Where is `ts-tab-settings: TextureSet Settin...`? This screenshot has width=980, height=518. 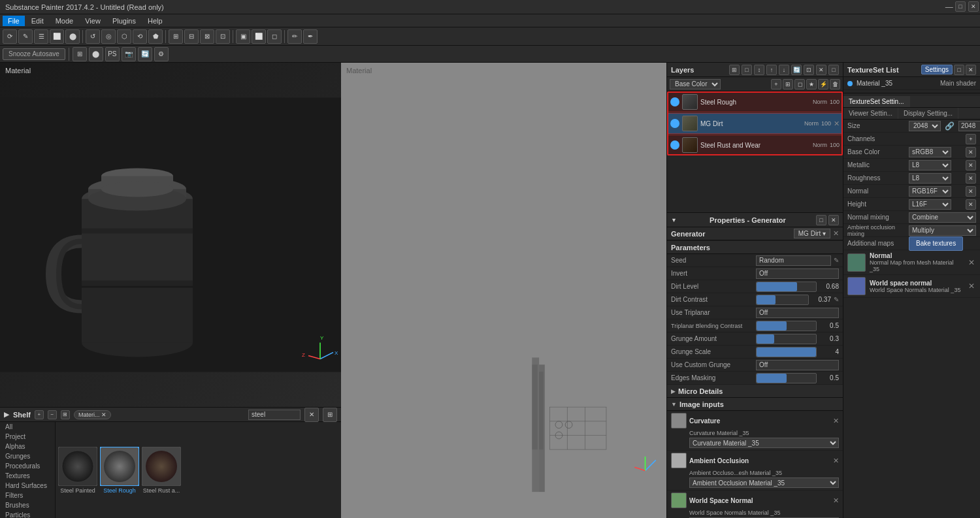 ts-tab-settings: TextureSet Settin... is located at coordinates (877, 102).